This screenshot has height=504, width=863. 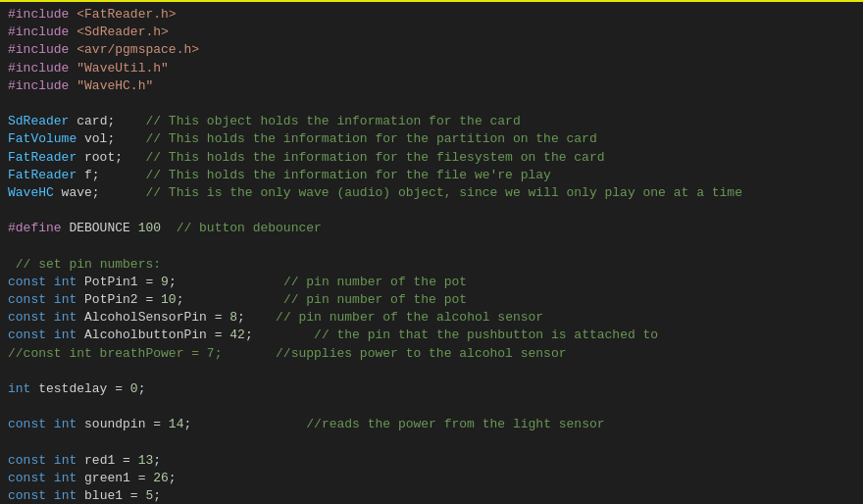 I want to click on top-border, so click(x=432, y=1).